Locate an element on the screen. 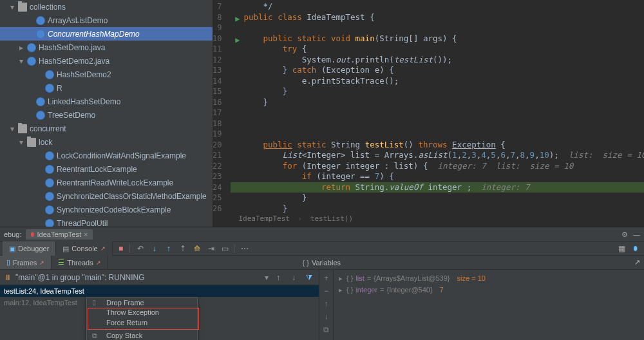 The width and height of the screenshot is (644, 340). tab-frames: ▯Frames↗ is located at coordinates (26, 263).